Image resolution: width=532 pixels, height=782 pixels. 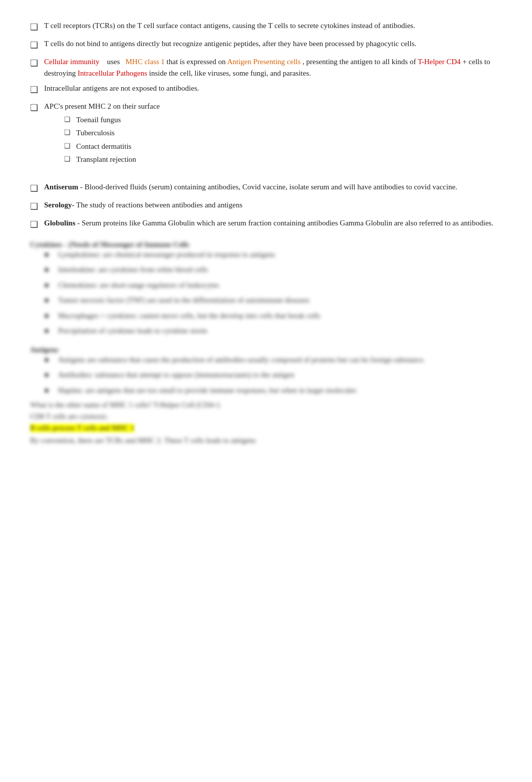 I want to click on dash-1: -, so click(x=81, y=187).